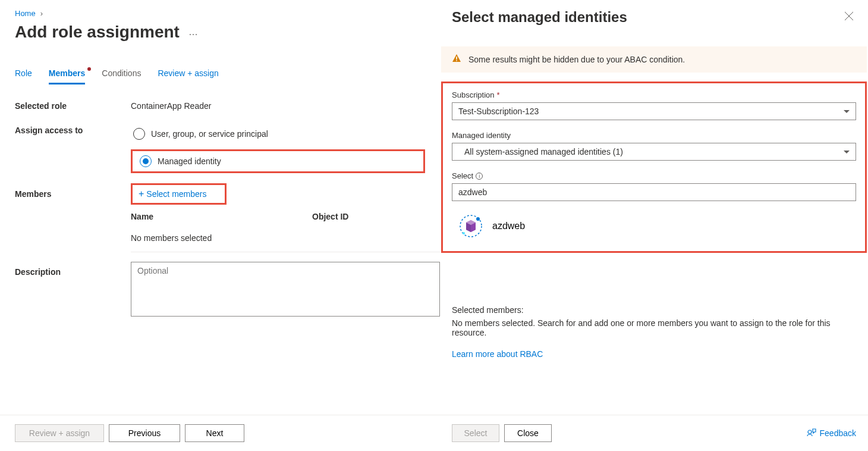 This screenshot has height=451, width=868. Describe the element at coordinates (89, 69) in the screenshot. I see `unsaved-indicator-icon` at that location.